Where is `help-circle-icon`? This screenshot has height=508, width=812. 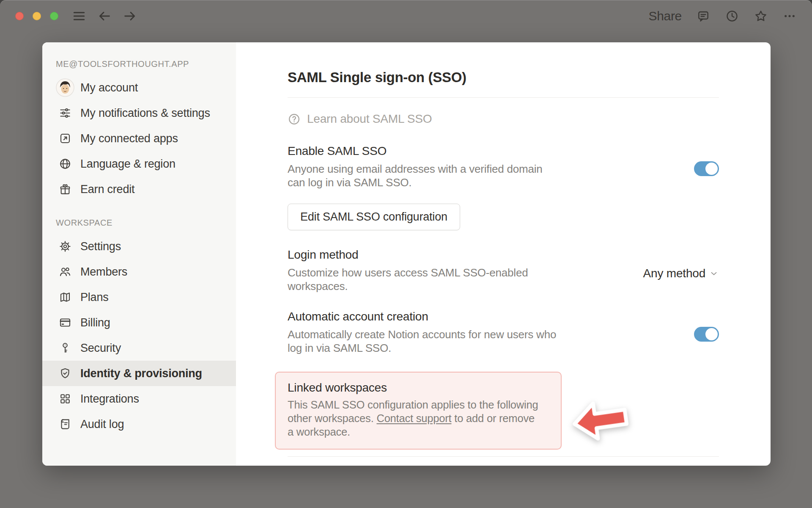 help-circle-icon is located at coordinates (294, 119).